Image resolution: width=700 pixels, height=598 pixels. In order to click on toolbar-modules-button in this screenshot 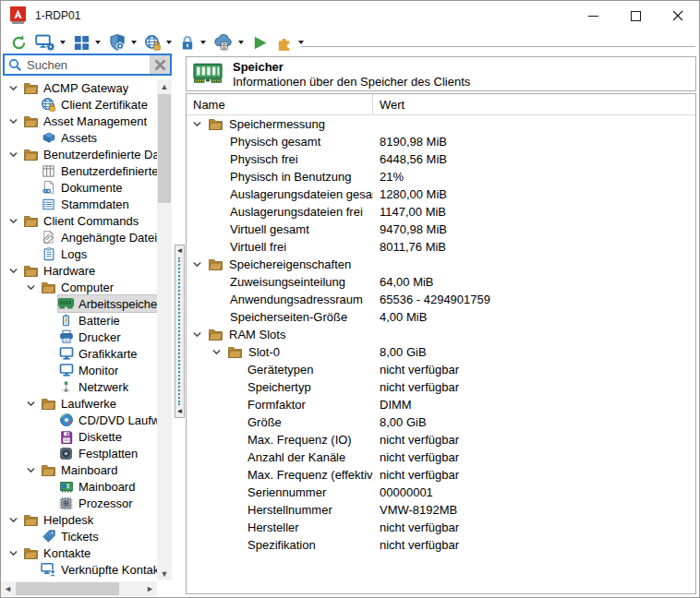, I will do `click(87, 42)`.